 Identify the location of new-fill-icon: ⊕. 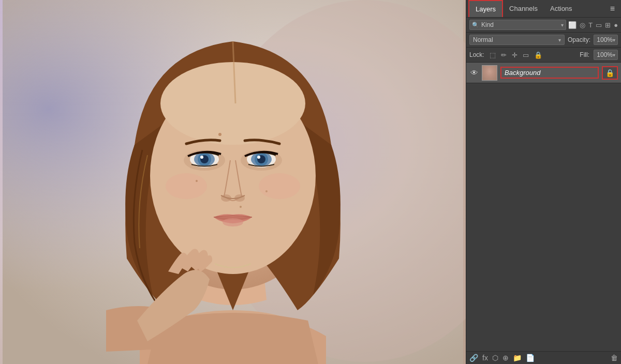
(506, 358).